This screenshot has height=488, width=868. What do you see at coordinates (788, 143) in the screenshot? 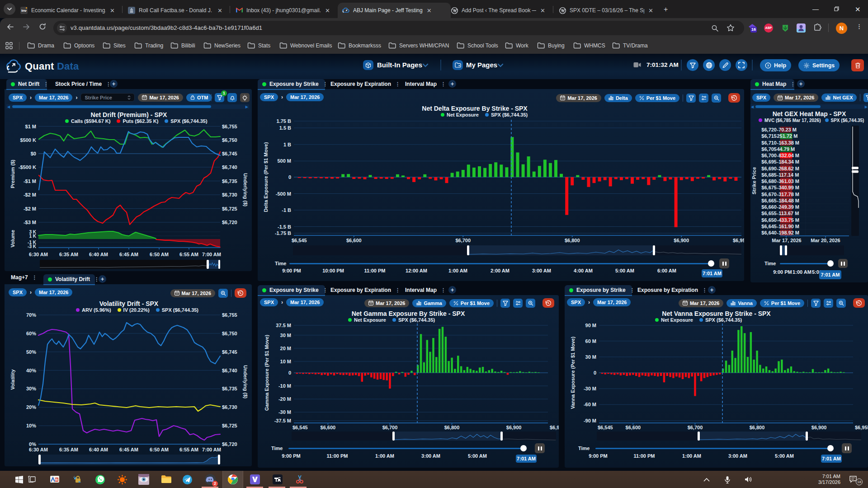
I see `svg-text: -163.38 M` at bounding box center [788, 143].